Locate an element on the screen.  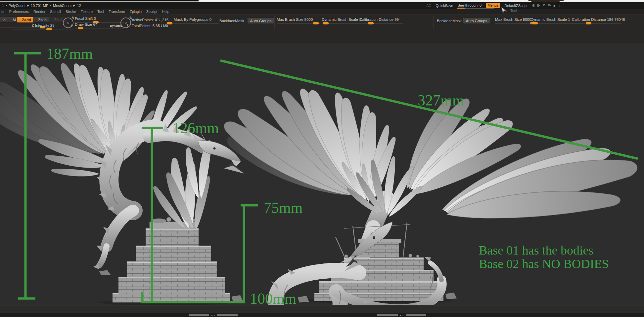
z-intensity-value: 25 is located at coordinates (52, 25).